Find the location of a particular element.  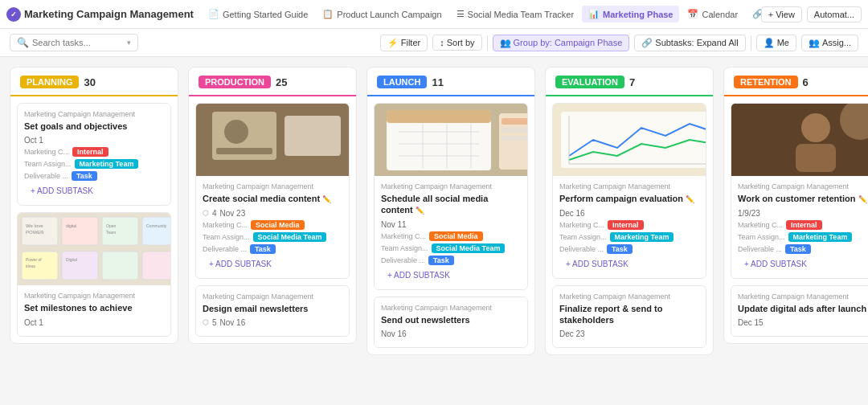

card-title: Set milestones to achieve is located at coordinates (94, 308).